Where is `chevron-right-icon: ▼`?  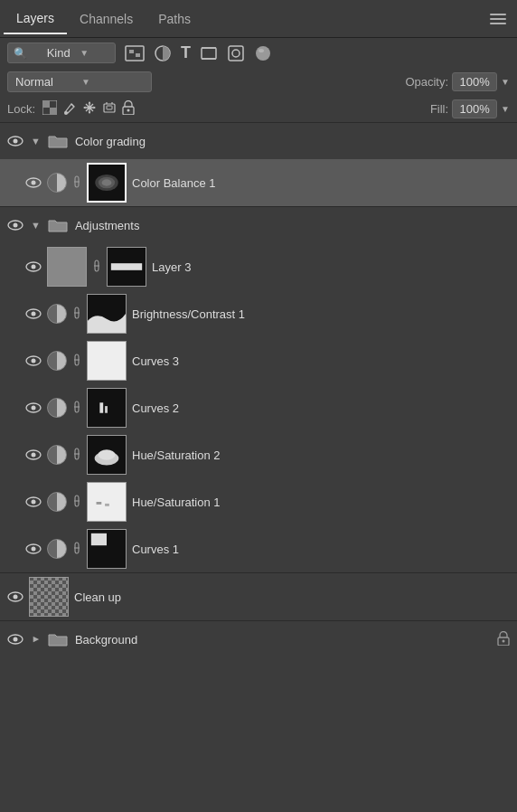 chevron-right-icon: ▼ is located at coordinates (35, 640).